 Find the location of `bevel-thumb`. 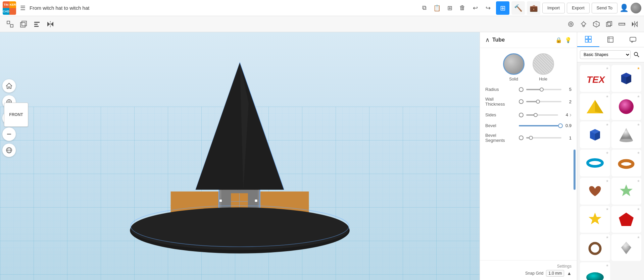

bevel-thumb is located at coordinates (560, 126).